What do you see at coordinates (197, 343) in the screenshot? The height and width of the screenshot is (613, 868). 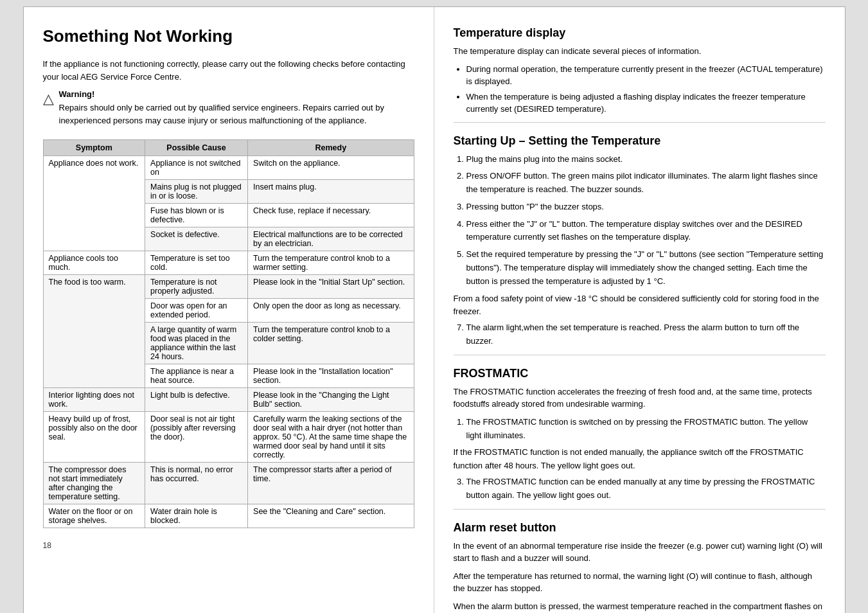 I see `cause-cell: A large quantity of warm food was placed…` at bounding box center [197, 343].